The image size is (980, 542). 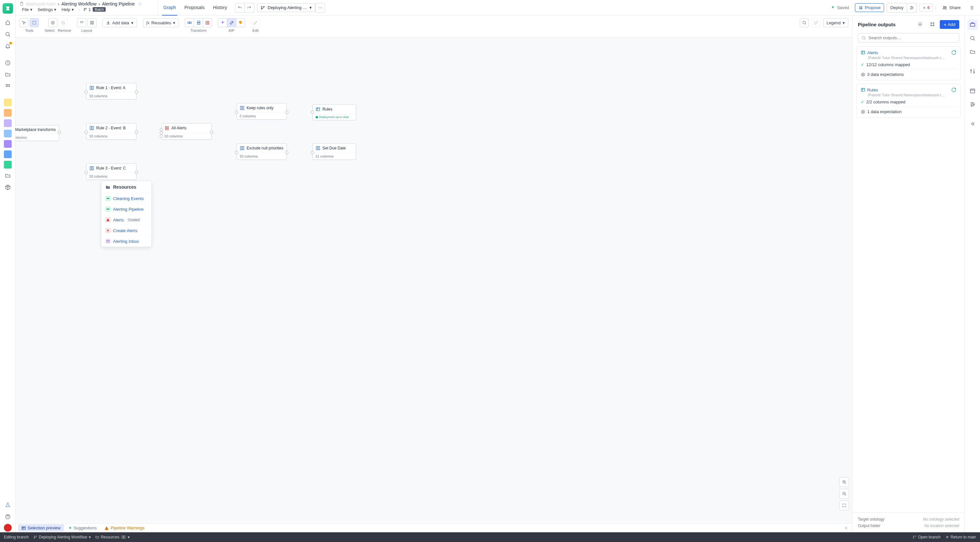 What do you see at coordinates (92, 23) in the screenshot?
I see `tool-grid` at bounding box center [92, 23].